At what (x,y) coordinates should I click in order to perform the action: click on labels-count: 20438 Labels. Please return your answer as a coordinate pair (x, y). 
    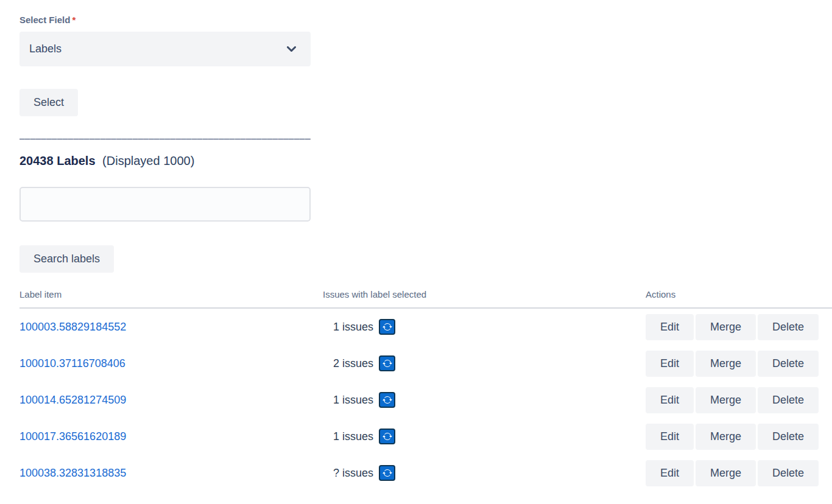
    Looking at the image, I should click on (57, 161).